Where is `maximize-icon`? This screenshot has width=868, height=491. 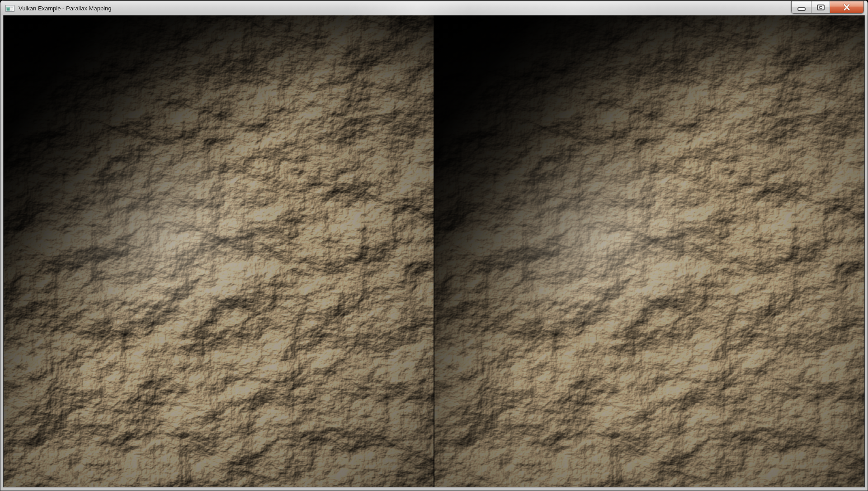
maximize-icon is located at coordinates (821, 7).